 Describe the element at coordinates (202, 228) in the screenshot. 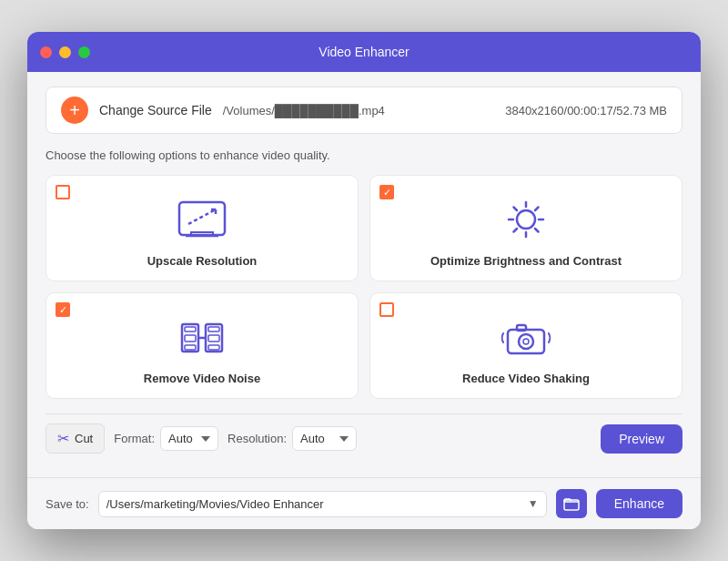

I see `option-upscale-resolution: Upscale Resolution` at that location.